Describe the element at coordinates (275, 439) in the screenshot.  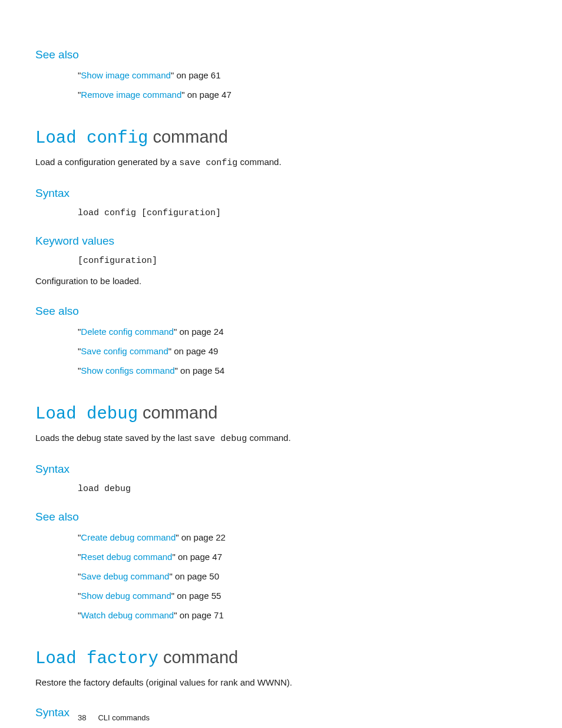
I see `section-description: Loads the debug state saved by the last …` at that location.